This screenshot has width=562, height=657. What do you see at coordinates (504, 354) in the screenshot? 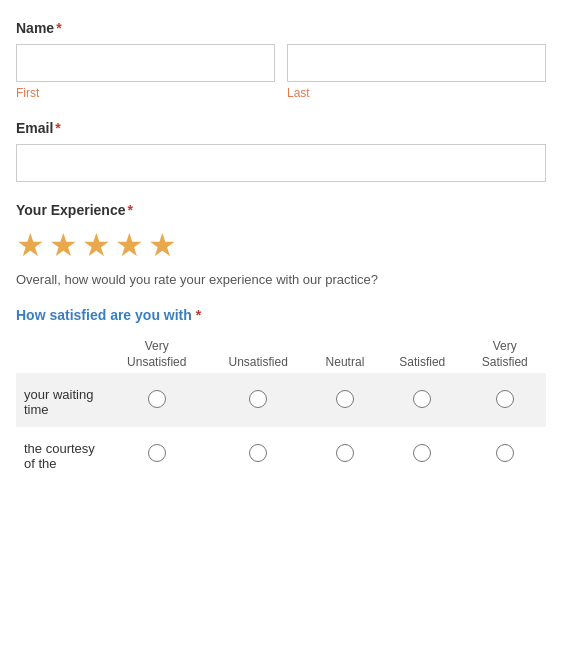
I see `col-header-very-satisfied: Very Satisfied` at bounding box center [504, 354].